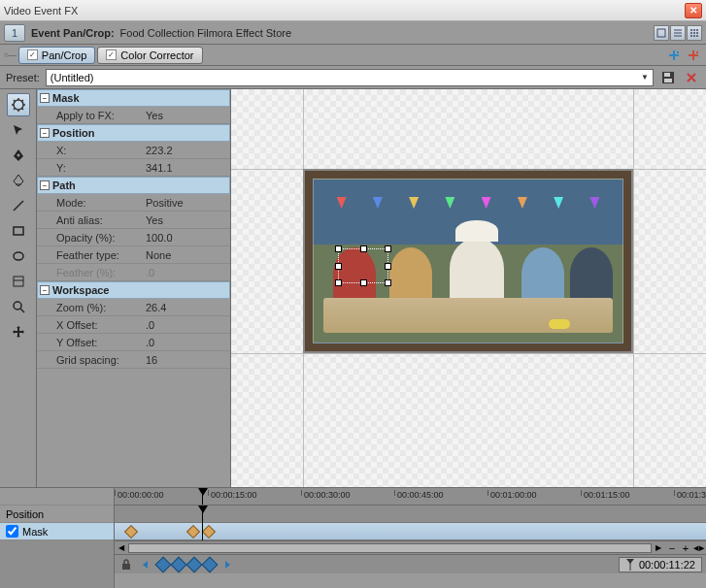  What do you see at coordinates (699, 548) in the screenshot?
I see `zoom-fit-button: ◂▸` at bounding box center [699, 548].